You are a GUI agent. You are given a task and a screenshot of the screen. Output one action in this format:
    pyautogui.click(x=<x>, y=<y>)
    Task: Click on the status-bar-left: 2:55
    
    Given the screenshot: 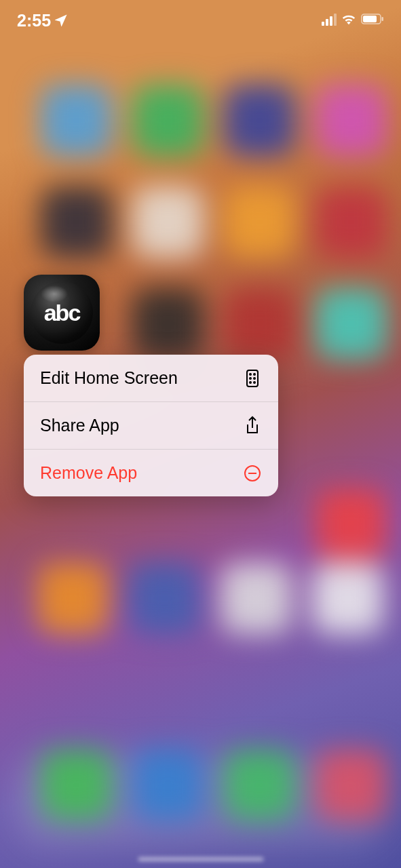 What is the action you would take?
    pyautogui.click(x=42, y=20)
    